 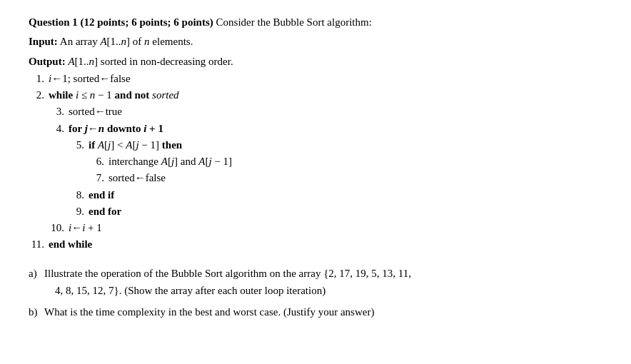 I want to click on line-content-9: end for, so click(x=105, y=211).